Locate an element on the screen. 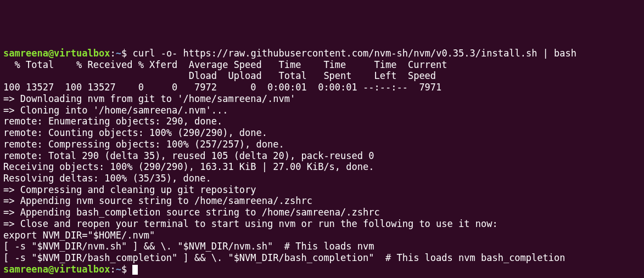  output-line: [ -s "$NVM_DIR/nvm.sh" ] && \. "$NVM_DIR… is located at coordinates (322, 247).